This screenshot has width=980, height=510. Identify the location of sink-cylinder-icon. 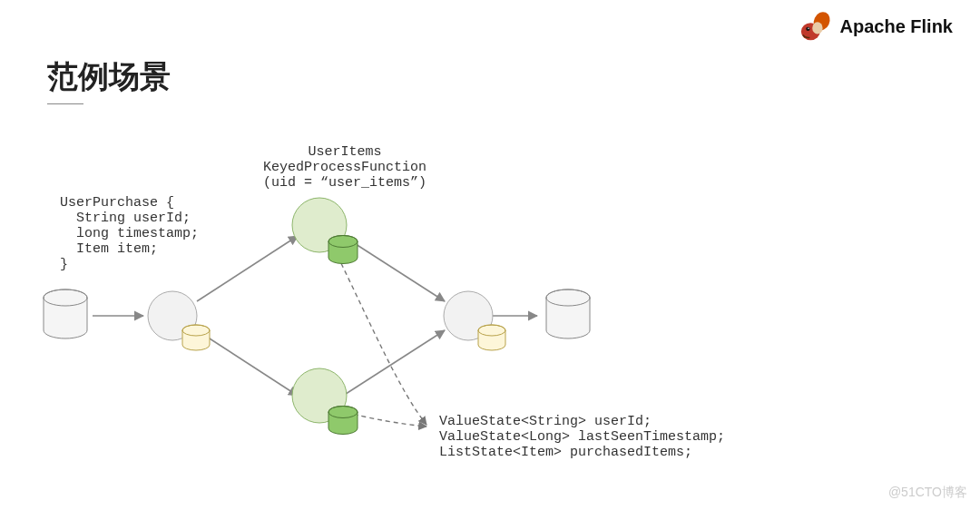
(568, 314).